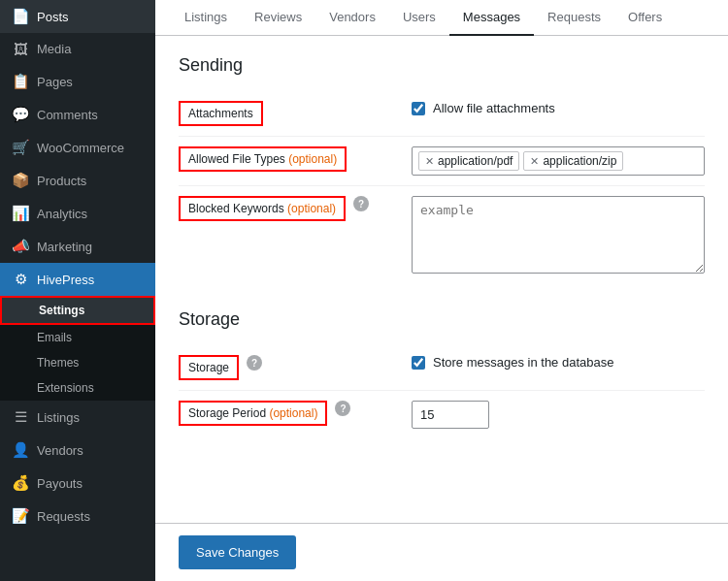 The image size is (728, 581). What do you see at coordinates (450, 415) in the screenshot?
I see `storage-period-input` at bounding box center [450, 415].